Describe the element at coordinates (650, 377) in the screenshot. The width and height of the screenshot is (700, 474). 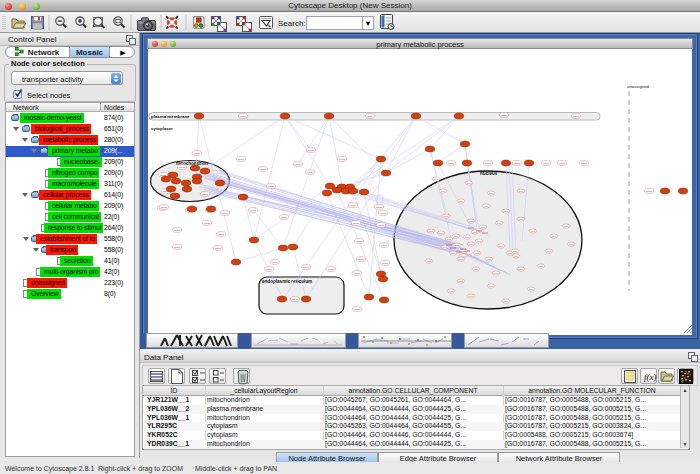
I see `svg-text: f(x)` at that location.